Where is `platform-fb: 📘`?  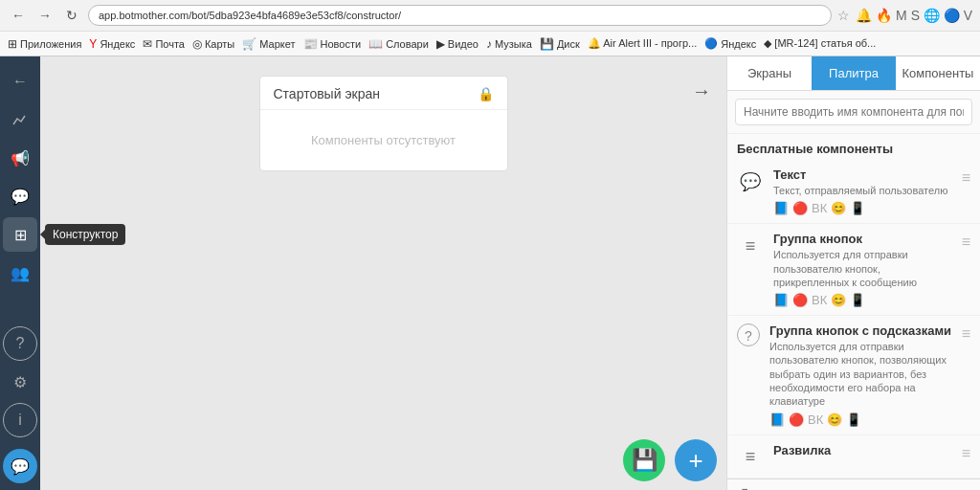 platform-fb: 📘 is located at coordinates (781, 209).